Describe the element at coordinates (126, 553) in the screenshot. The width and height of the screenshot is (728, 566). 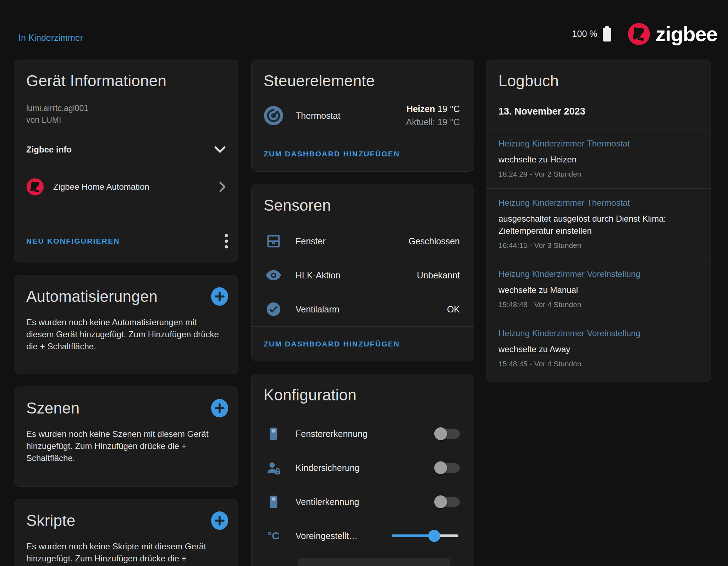
I see `scripts-empty-text: Es wurden noch keine Skripte mit diesem …` at that location.